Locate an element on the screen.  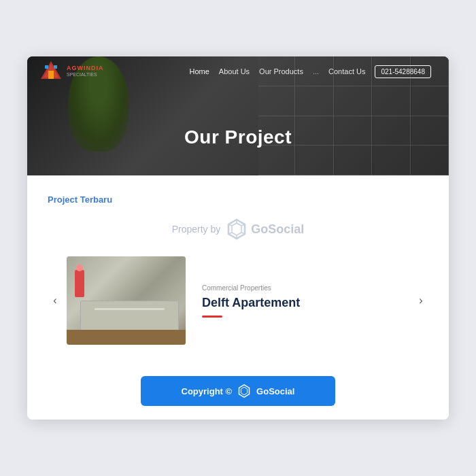
copyright-text: Copyright © is located at coordinates (207, 392).